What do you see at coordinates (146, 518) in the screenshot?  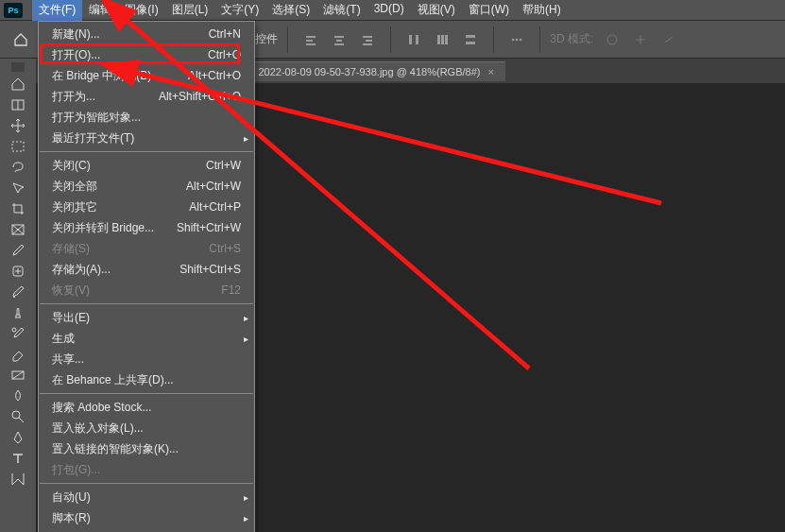 I see `menu-item: 脚本(R)` at bounding box center [146, 518].